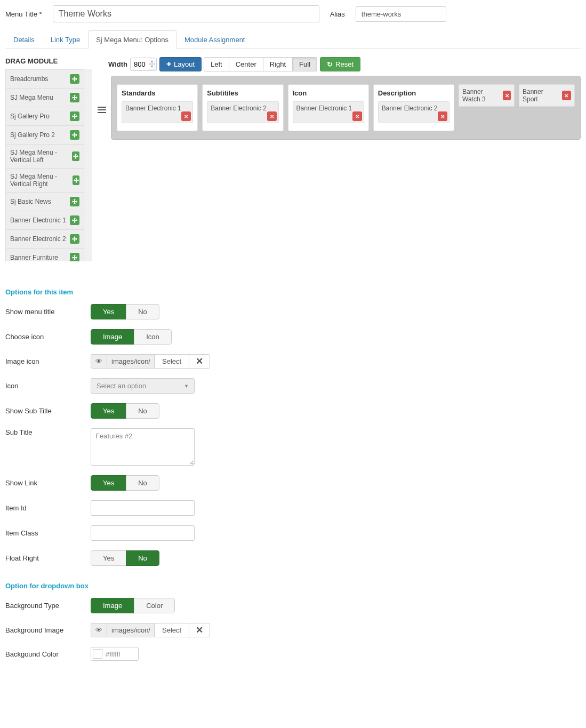 Image resolution: width=586 pixels, height=728 pixels. What do you see at coordinates (216, 64) in the screenshot?
I see `align-left-button: Left` at bounding box center [216, 64].